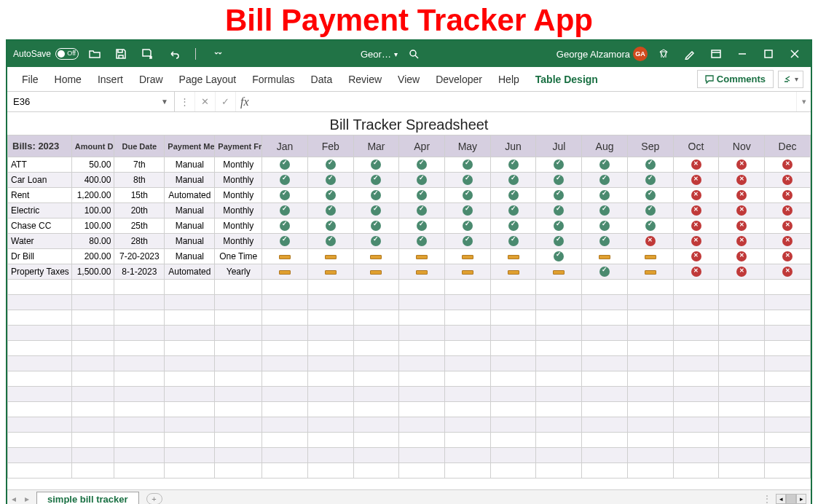  What do you see at coordinates (140, 272) in the screenshot?
I see `cell-due-date: 8-1-2023` at bounding box center [140, 272].